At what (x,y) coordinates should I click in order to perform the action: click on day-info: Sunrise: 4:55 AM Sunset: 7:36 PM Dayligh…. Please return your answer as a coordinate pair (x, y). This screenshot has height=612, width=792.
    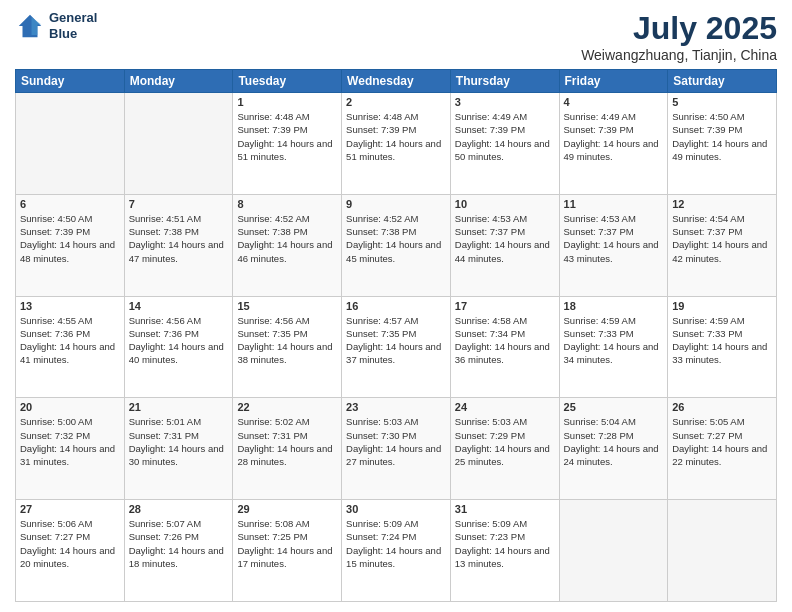
    Looking at the image, I should click on (70, 340).